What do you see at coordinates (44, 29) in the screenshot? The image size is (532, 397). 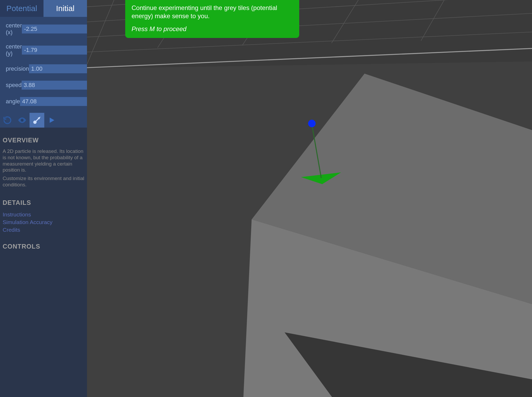 I see `param-row-center-x: center (x)` at bounding box center [44, 29].